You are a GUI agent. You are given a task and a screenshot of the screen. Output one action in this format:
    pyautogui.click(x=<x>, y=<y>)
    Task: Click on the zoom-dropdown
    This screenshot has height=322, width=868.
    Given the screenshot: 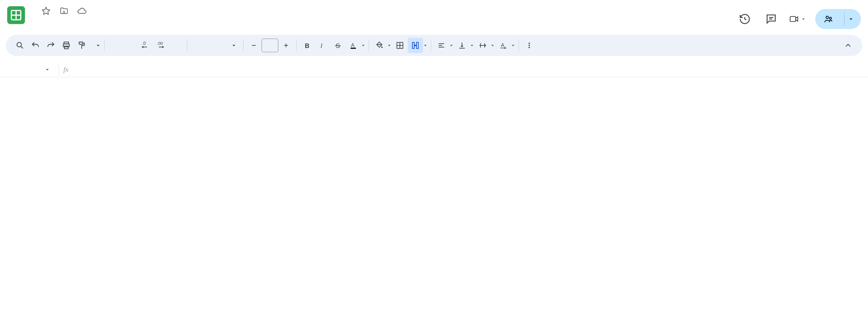 What is the action you would take?
    pyautogui.click(x=96, y=46)
    